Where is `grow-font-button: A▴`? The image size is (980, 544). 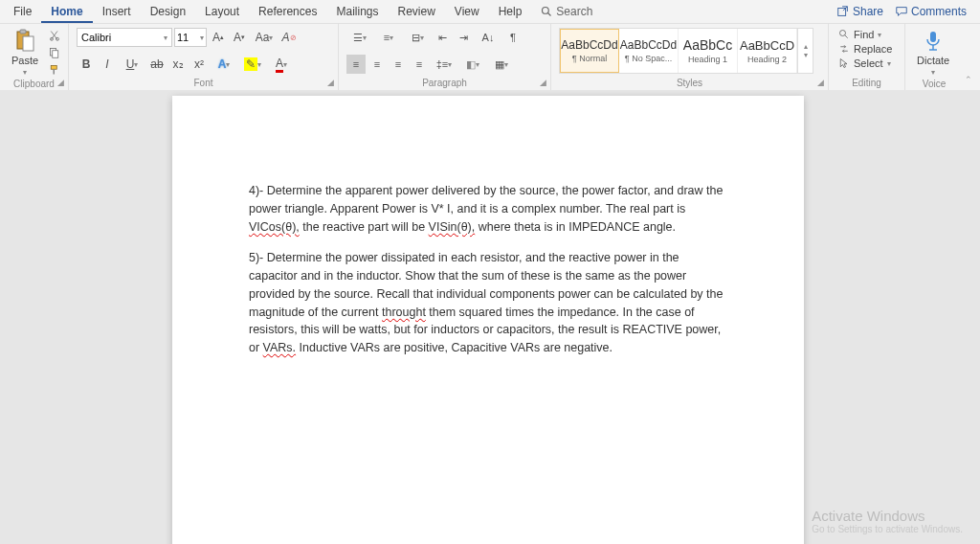 grow-font-button: A▴ is located at coordinates (218, 37).